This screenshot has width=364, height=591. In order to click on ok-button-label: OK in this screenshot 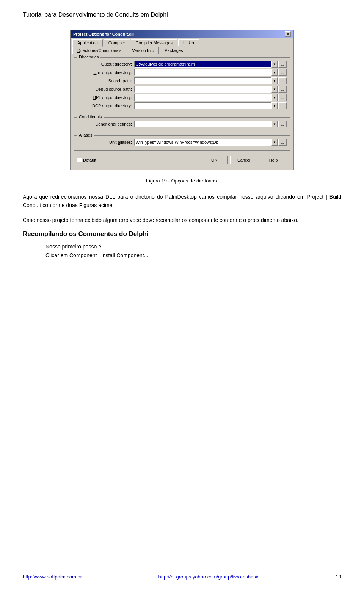, I will do `click(214, 160)`.